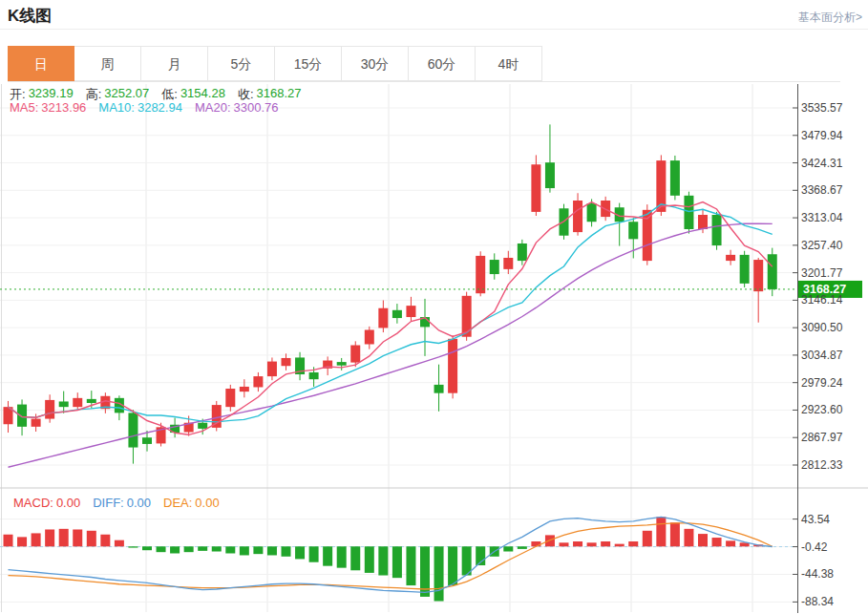  Describe the element at coordinates (817, 574) in the screenshot. I see `svg-text: -44.38` at that location.